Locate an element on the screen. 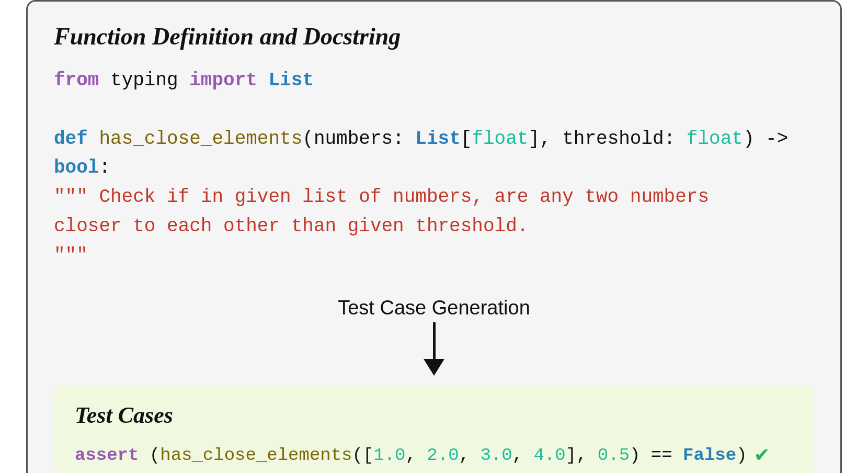 The image size is (868, 473). code-line-import_line: from typing import List is located at coordinates (434, 81).